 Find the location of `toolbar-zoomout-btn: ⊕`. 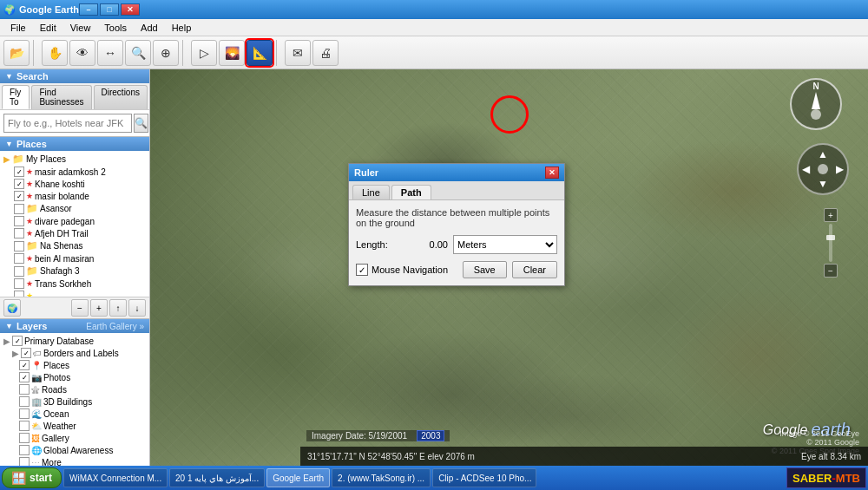

toolbar-zoomout-btn: ⊕ is located at coordinates (166, 53).